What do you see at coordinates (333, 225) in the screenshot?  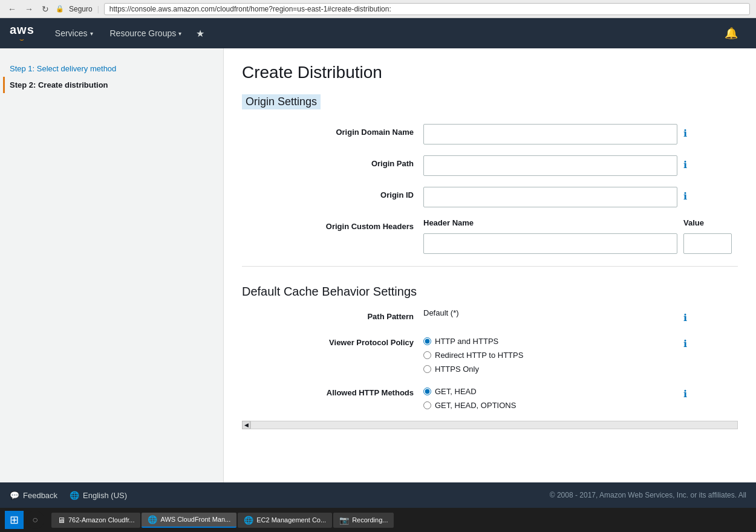 I see `origin-custom-headers-label: Origin Custom Headers` at bounding box center [333, 225].